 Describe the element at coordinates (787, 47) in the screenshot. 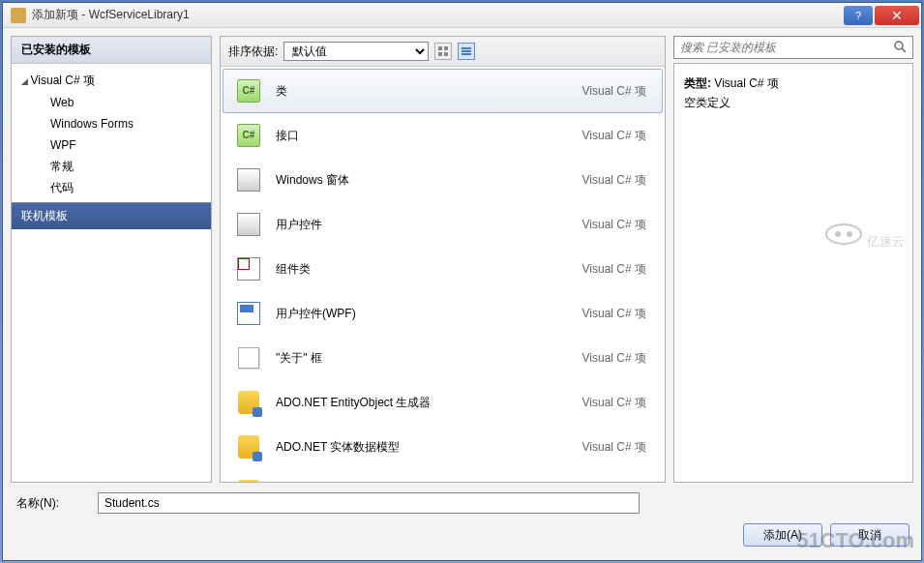

I see `search-input` at that location.